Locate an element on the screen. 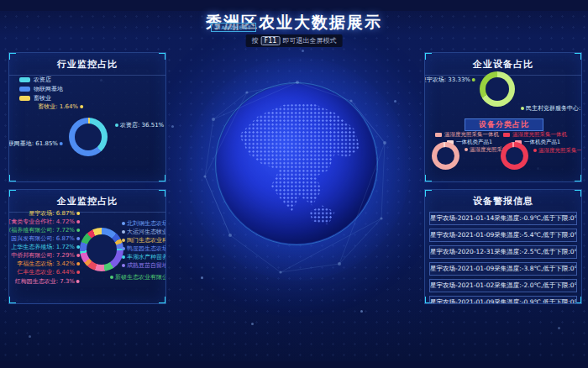 The height and width of the screenshot is (368, 588). chart-callout: 民主村党群服务中心: is located at coordinates (549, 108).